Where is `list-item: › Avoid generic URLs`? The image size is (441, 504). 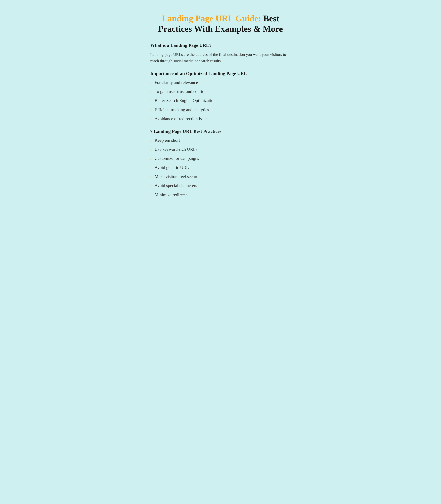 list-item: › Avoid generic URLs is located at coordinates (220, 168).